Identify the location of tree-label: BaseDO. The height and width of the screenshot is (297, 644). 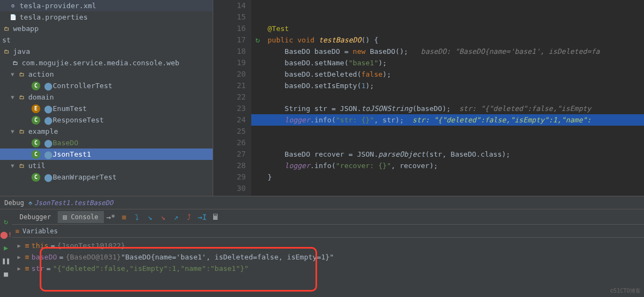
(65, 143).